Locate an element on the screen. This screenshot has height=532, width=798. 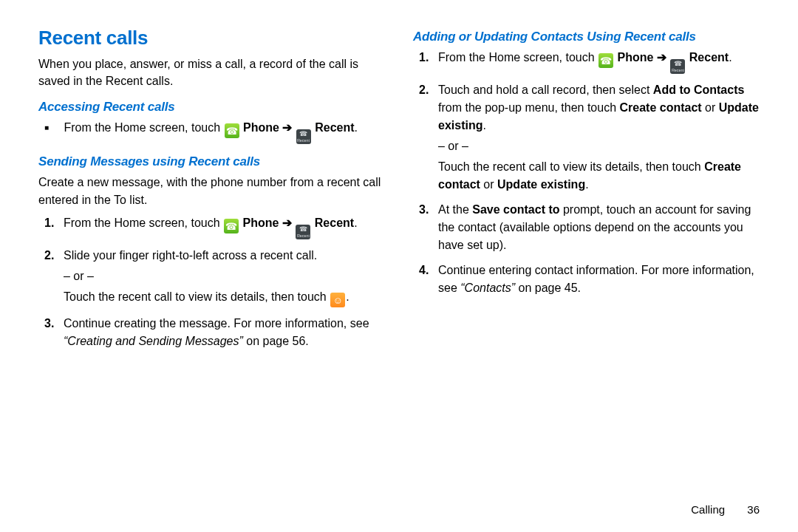
update-existing-label: Update existing is located at coordinates (541, 185).